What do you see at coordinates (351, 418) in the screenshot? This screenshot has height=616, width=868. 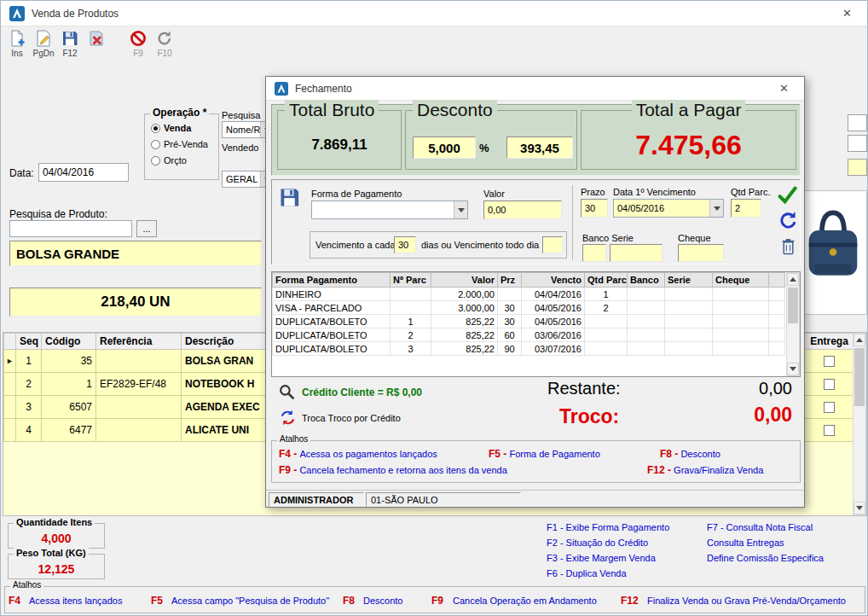 I see `troca-troco-text: Troca Troco por Crédito` at bounding box center [351, 418].